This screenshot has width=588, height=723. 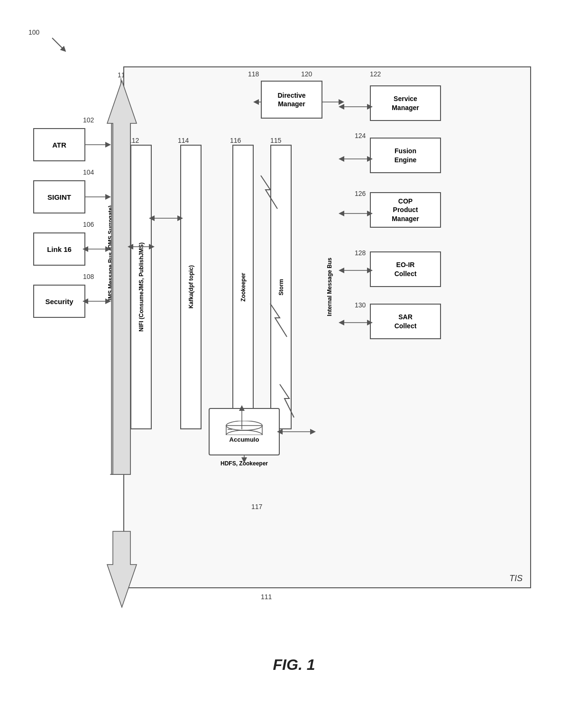 What do you see at coordinates (110, 254) in the screenshot?
I see `jms-bus-label: JMS Message Bus (OMS Surrogate)` at bounding box center [110, 254].